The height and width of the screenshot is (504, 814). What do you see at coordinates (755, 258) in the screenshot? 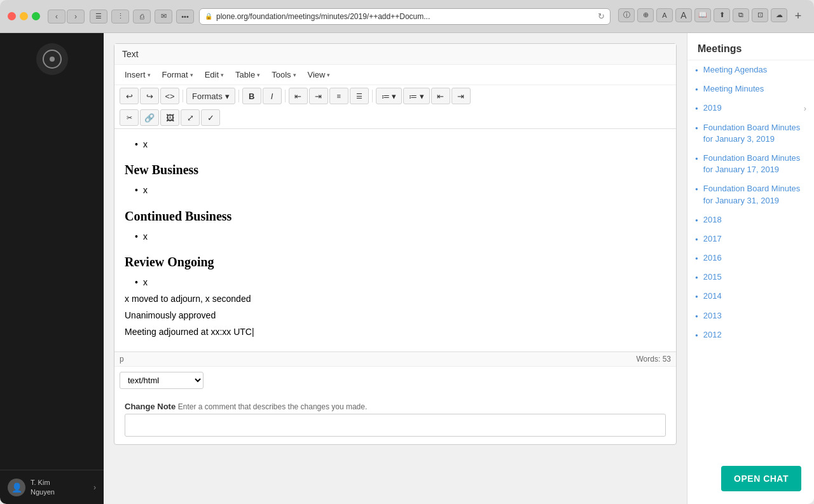
I see `sidebar-item-label-8: 2016` at bounding box center [755, 258].